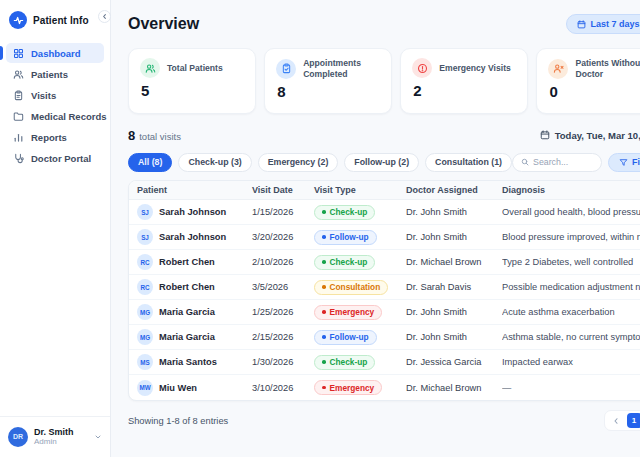 The width and height of the screenshot is (640, 457). Describe the element at coordinates (54, 432) in the screenshot. I see `user-name: Dr. Smith` at that location.